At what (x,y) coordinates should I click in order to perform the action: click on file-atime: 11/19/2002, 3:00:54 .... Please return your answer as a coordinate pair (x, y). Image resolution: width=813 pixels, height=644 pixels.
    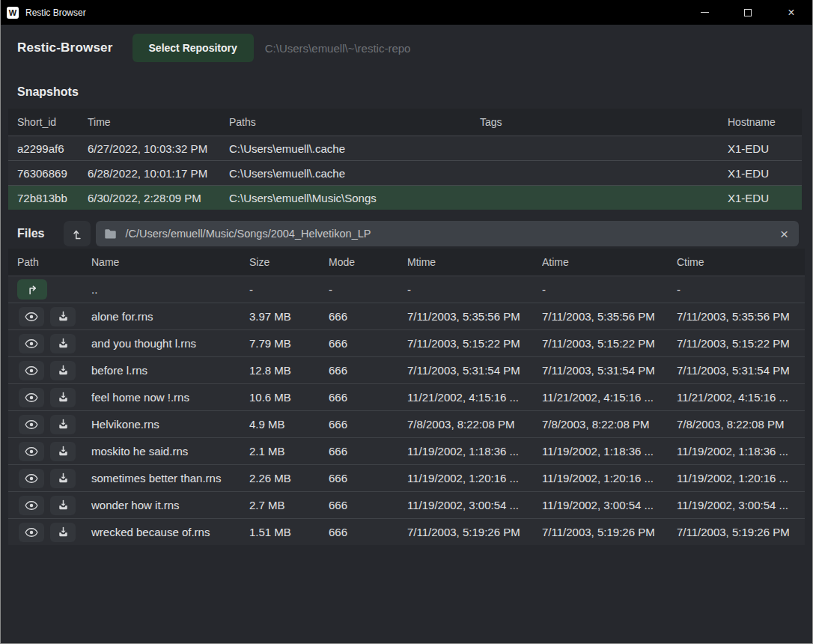
    Looking at the image, I should click on (609, 505).